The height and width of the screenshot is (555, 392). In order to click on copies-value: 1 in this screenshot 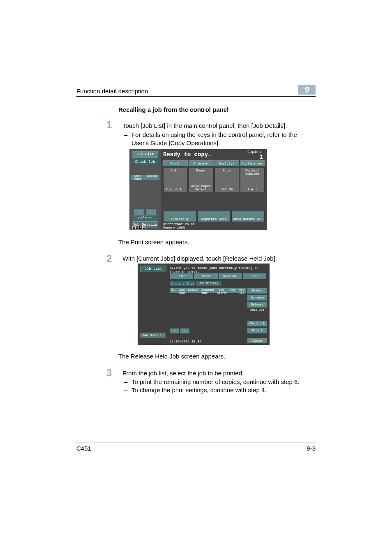, I will do `click(261, 157)`.